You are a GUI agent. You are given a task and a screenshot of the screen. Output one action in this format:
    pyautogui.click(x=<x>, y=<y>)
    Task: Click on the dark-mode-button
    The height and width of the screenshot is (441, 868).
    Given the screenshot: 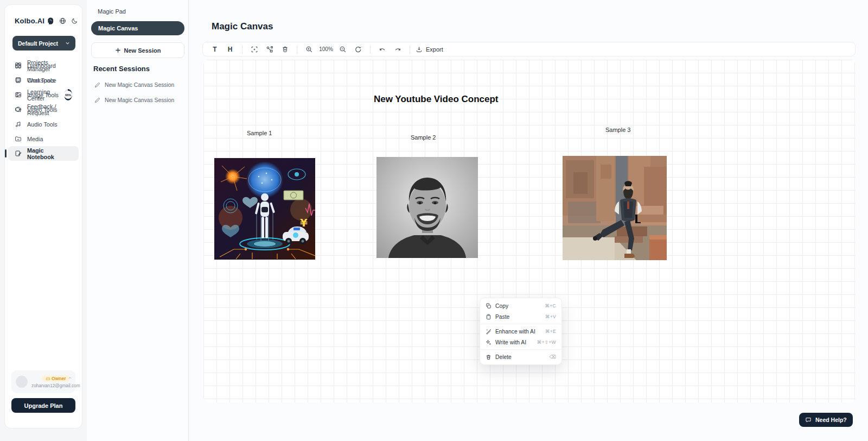 What is the action you would take?
    pyautogui.click(x=75, y=21)
    